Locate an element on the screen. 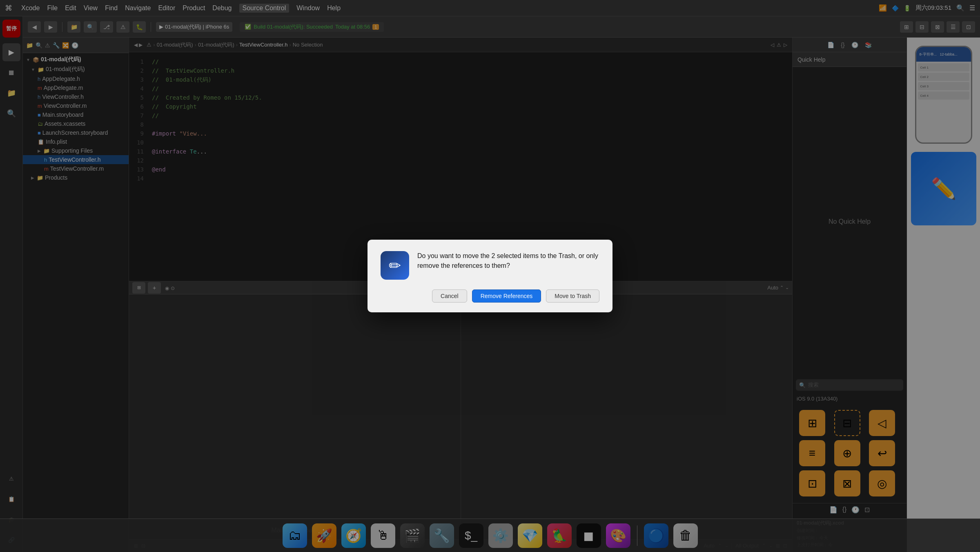 The width and height of the screenshot is (980, 552). dialog-text: Do you want to move the 2 selected items… is located at coordinates (508, 261).